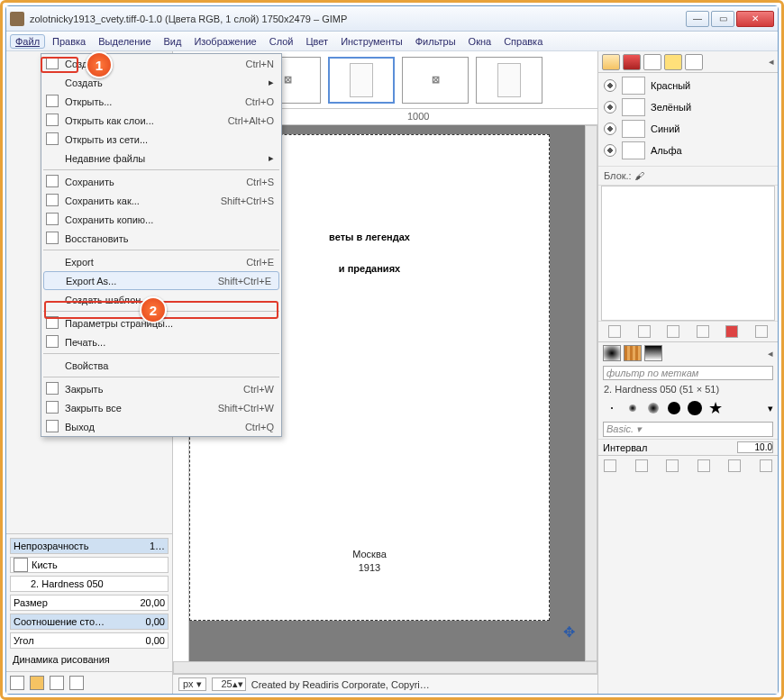 The width and height of the screenshot is (784, 700). I want to click on menu-item-hotkey: Shift+Ctrl+S, so click(247, 201).